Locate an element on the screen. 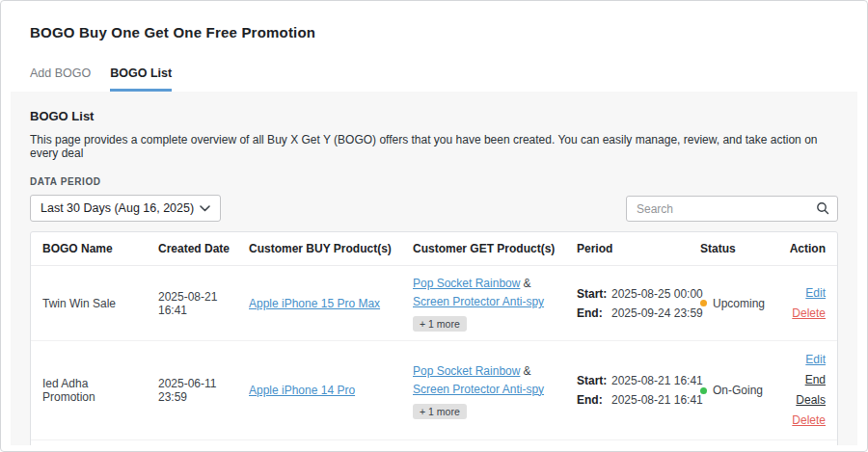  data-period-value: Last 30 Days (Aug 16, 2025) is located at coordinates (118, 208).